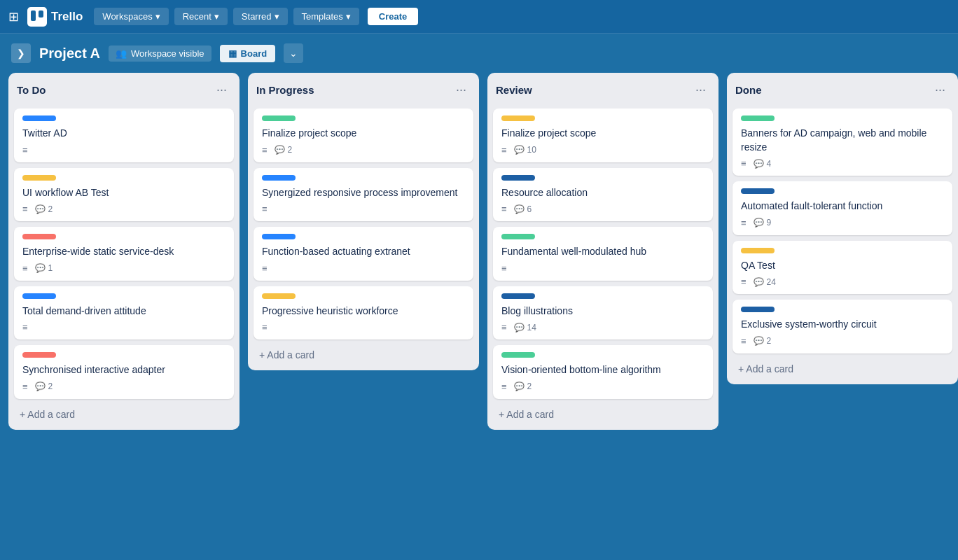 The width and height of the screenshot is (958, 560). Describe the element at coordinates (514, 90) in the screenshot. I see `column-title-review: Review` at that location.